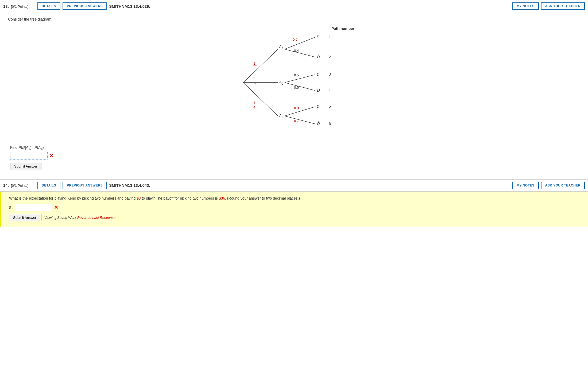 This screenshot has height=381, width=588. Describe the element at coordinates (34, 208) in the screenshot. I see `q14-answer-input` at that location.